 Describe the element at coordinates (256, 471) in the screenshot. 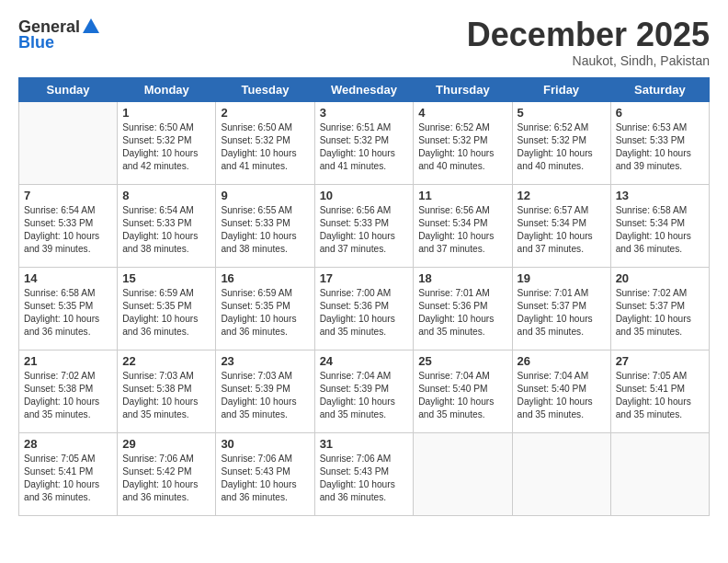

I see `sunset-label: Sunset: 5:43 PM` at that location.